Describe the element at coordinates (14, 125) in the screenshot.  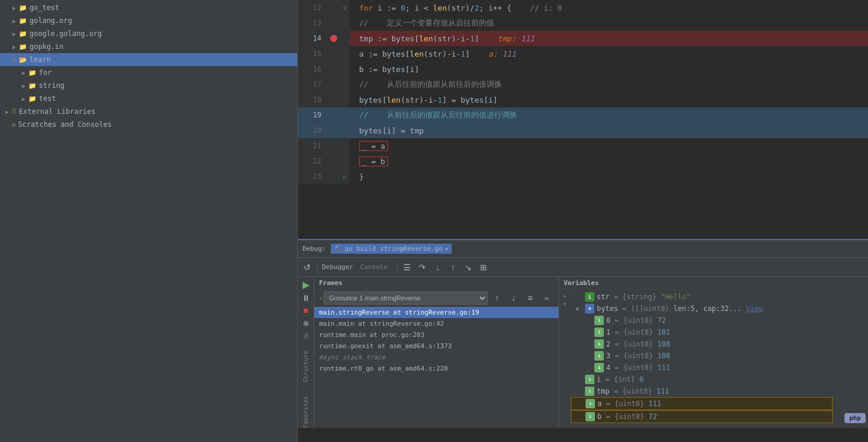
I see `scratches-icon: ⊙` at that location.